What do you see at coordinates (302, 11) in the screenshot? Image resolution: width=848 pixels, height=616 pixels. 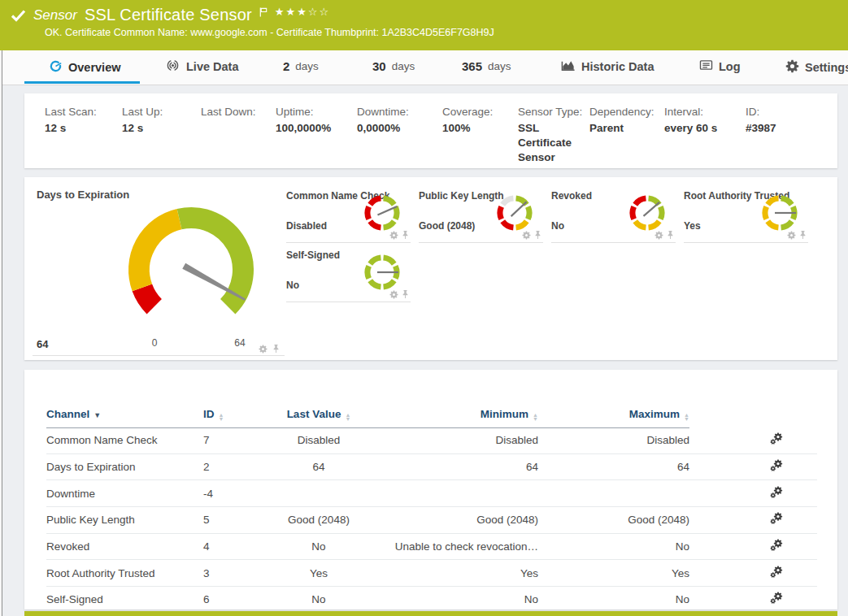 I see `priority-stars: ★★★☆☆` at bounding box center [302, 11].